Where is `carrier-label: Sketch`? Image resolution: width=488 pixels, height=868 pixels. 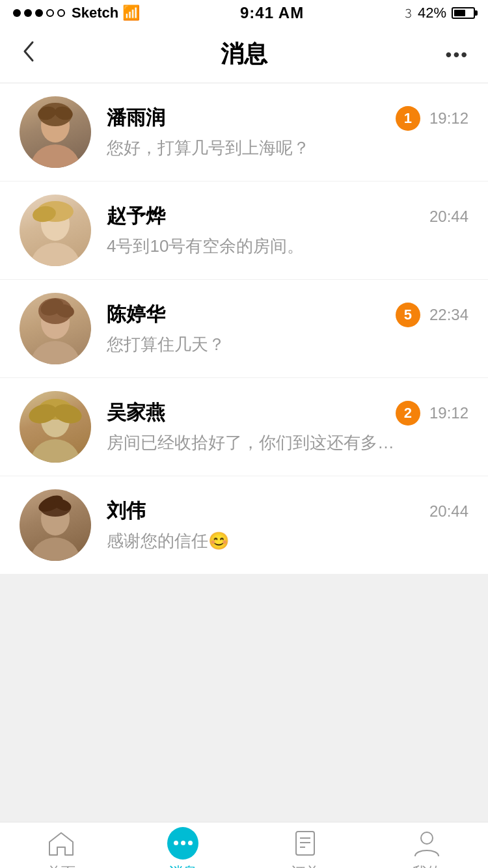 carrier-label: Sketch is located at coordinates (95, 13).